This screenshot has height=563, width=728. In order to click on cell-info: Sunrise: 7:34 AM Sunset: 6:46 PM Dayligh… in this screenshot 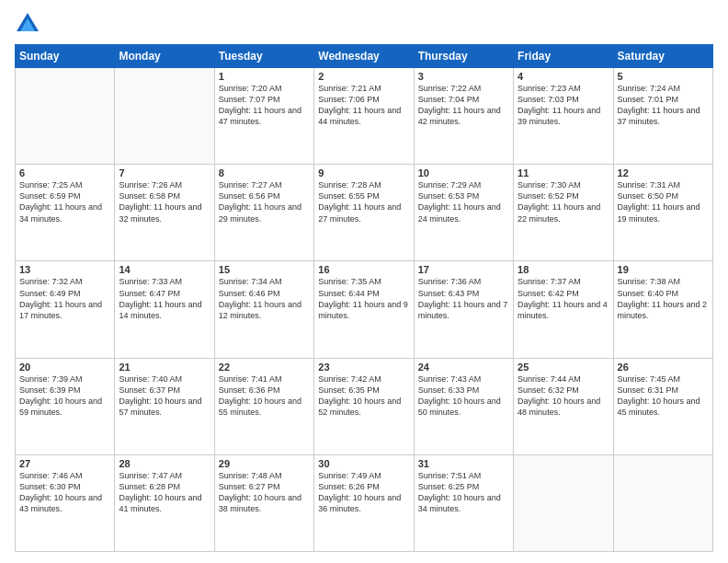, I will do `click(265, 298)`.